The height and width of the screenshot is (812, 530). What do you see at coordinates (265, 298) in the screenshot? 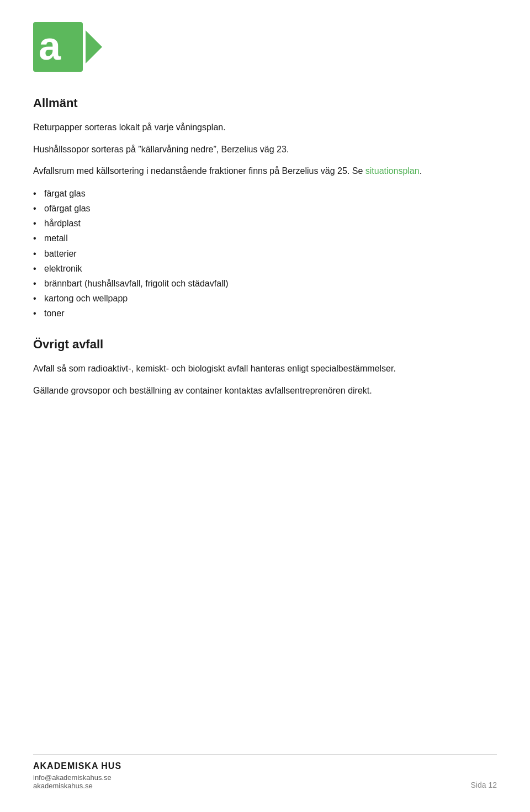
I see `list-item: kartong och wellpapp` at bounding box center [265, 298].